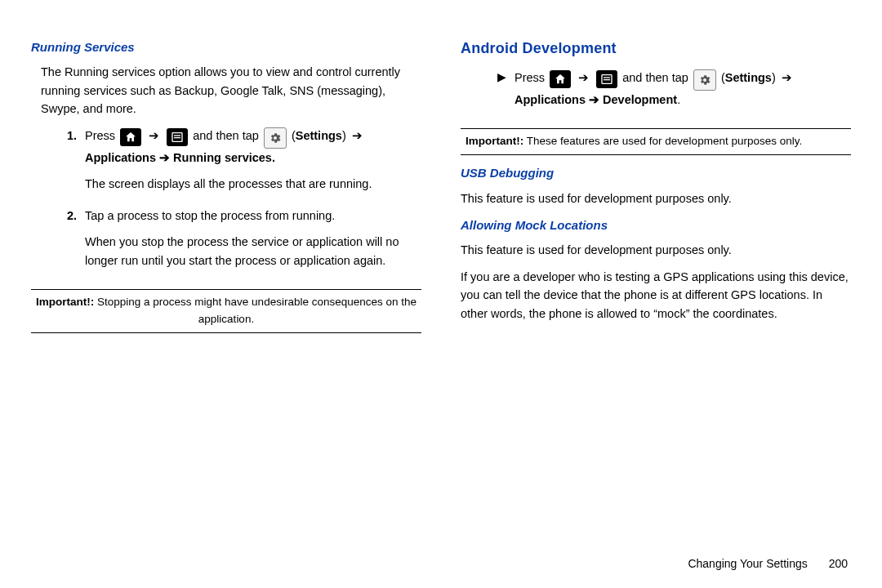 This screenshot has width=882, height=588. Describe the element at coordinates (238, 242) in the screenshot. I see `step-2: 2. Tap a process to stop the process fro…` at that location.